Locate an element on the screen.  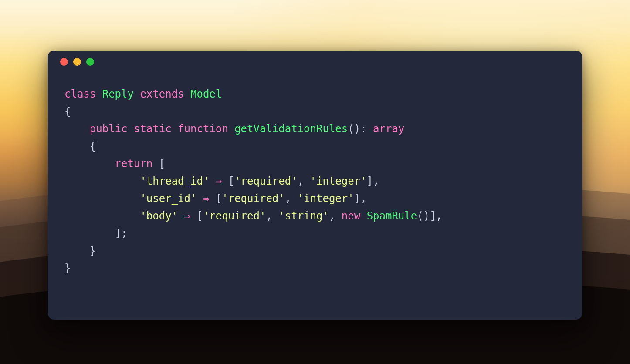
method-brace-open: { is located at coordinates (93, 146).